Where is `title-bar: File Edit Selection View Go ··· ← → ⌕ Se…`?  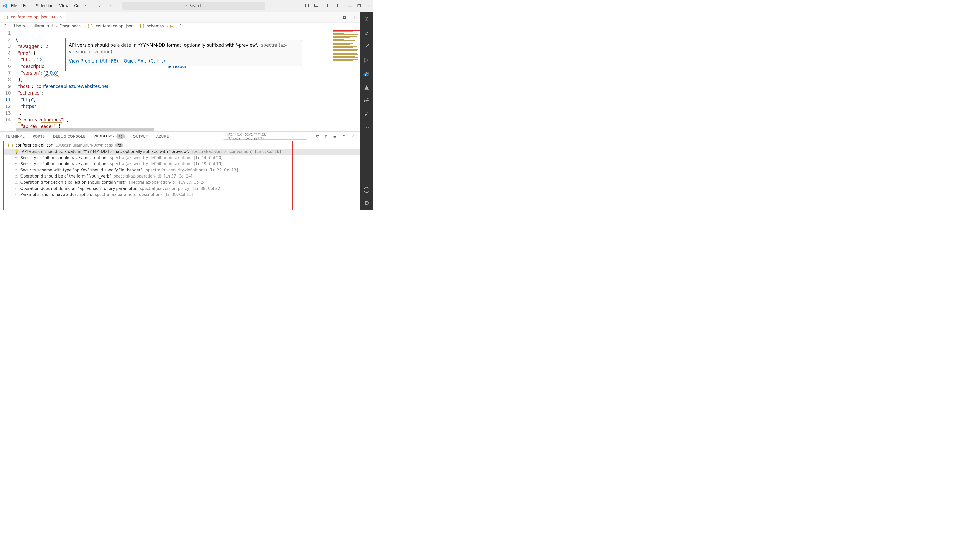
title-bar: File Edit Selection View Go ··· ← → ⌕ Se… is located at coordinates (186, 6).